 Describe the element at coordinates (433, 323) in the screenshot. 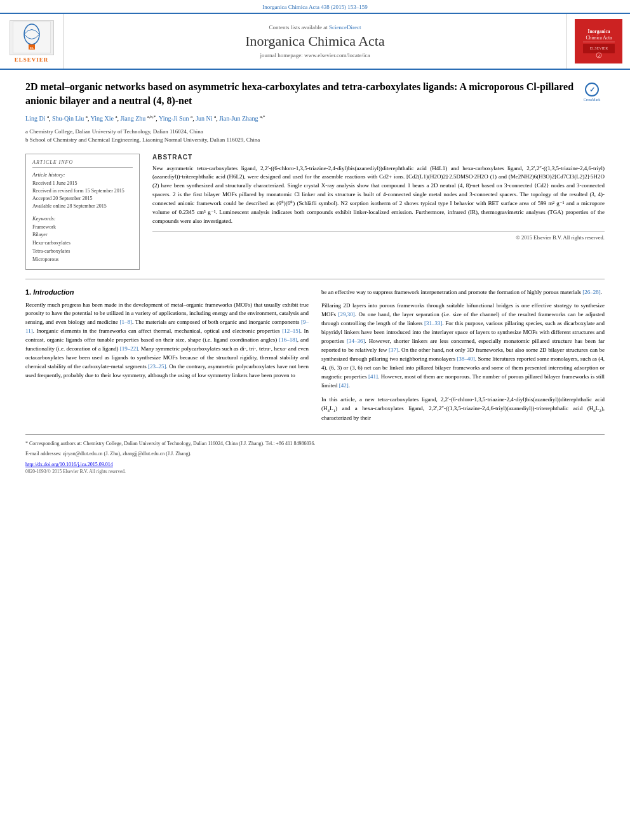

I see `ref-31-33: [31–33]` at that location.